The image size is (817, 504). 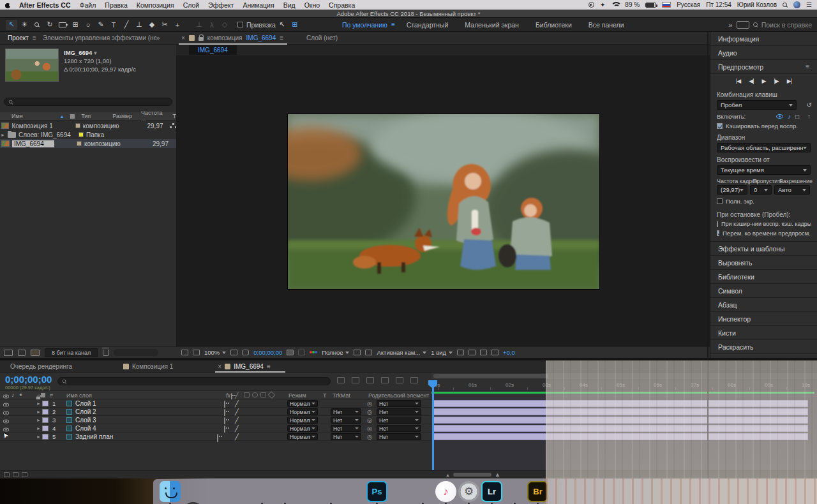 I want to click on next-frame-button: |▶, so click(x=776, y=81).